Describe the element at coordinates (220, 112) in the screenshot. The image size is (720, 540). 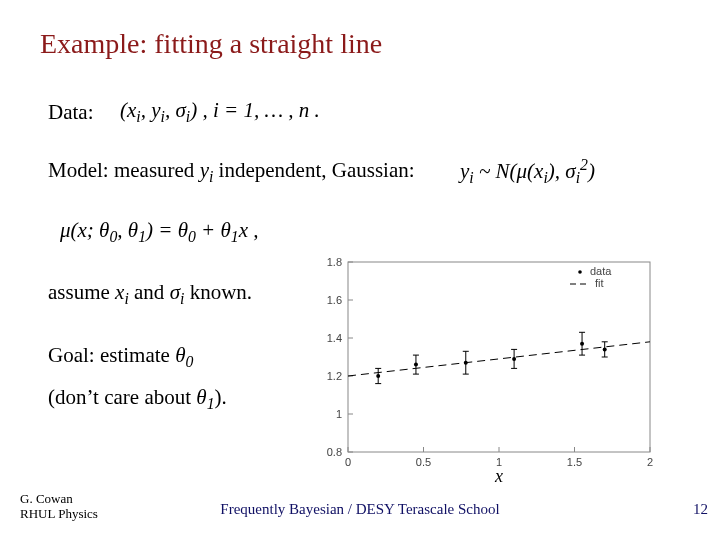
I see `data-expression: (xi, yi, σi) , i = 1, … , n .` at that location.